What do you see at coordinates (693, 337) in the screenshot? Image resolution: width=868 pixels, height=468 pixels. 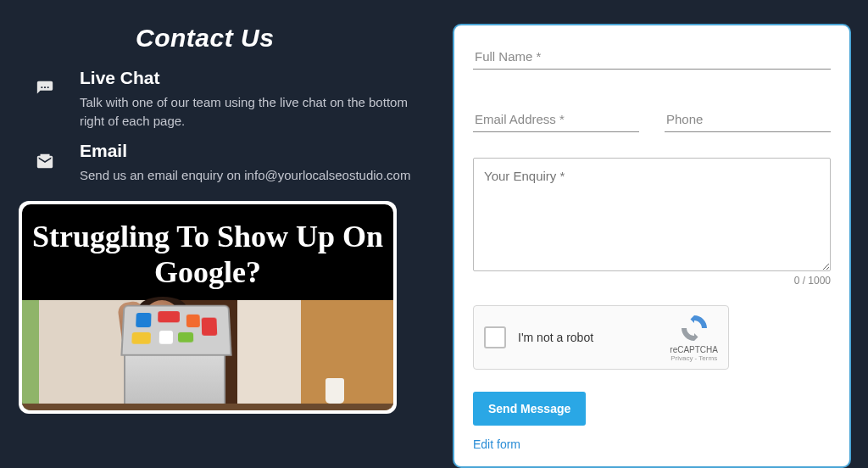 I see `recaptcha-brand-block: reCAPTCHA Privacy - Terms` at bounding box center [693, 337].